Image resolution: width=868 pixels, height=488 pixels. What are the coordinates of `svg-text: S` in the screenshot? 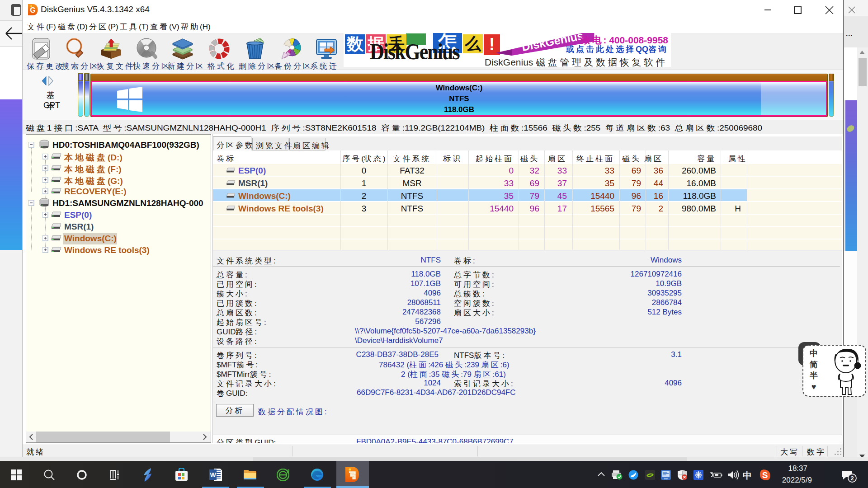 It's located at (765, 475).